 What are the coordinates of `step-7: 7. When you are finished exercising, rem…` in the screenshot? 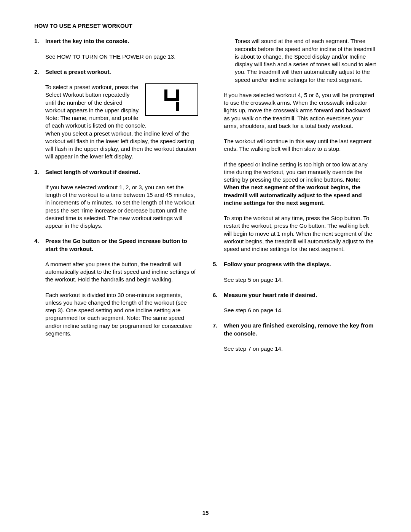 It's located at (295, 337).